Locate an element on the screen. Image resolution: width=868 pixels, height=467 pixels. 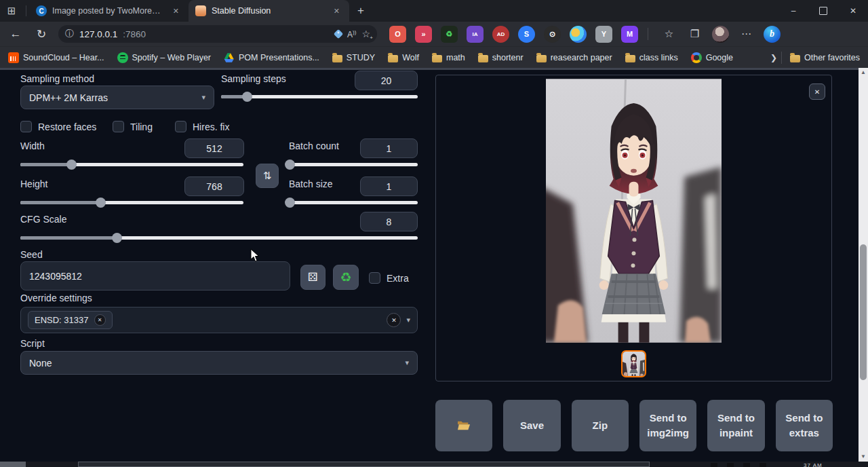
chevron-down-icon: ▾ is located at coordinates (408, 320).